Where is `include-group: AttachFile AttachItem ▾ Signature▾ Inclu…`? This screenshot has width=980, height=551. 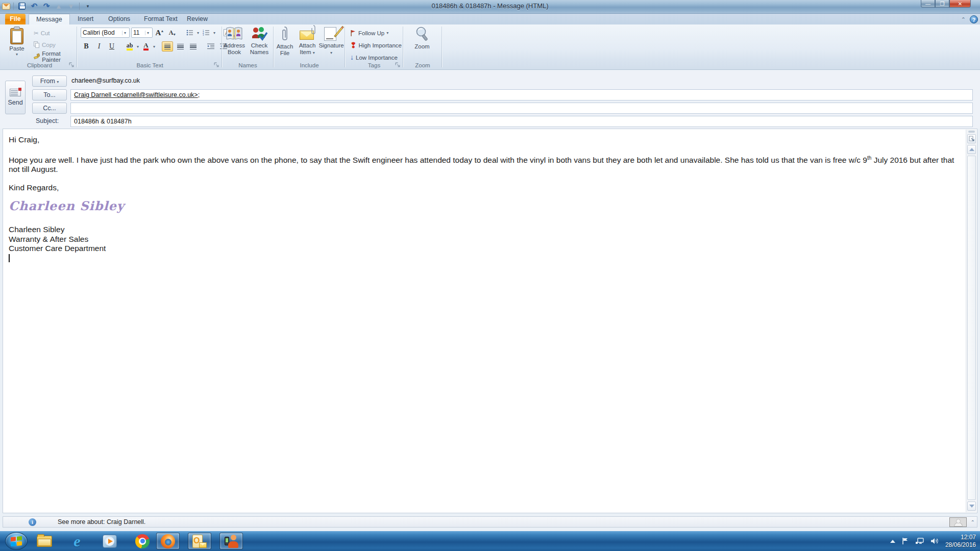
include-group: AttachFile AttachItem ▾ Signature▾ Inclu… is located at coordinates (309, 47).